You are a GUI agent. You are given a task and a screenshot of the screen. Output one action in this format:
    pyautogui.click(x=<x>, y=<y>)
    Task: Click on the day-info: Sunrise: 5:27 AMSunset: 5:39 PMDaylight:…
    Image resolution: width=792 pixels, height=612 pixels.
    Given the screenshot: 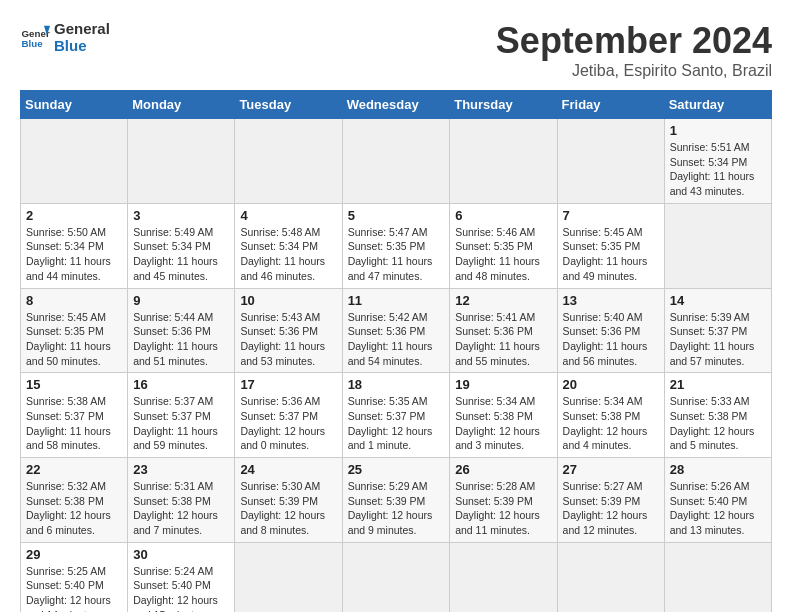 What is the action you would take?
    pyautogui.click(x=606, y=508)
    